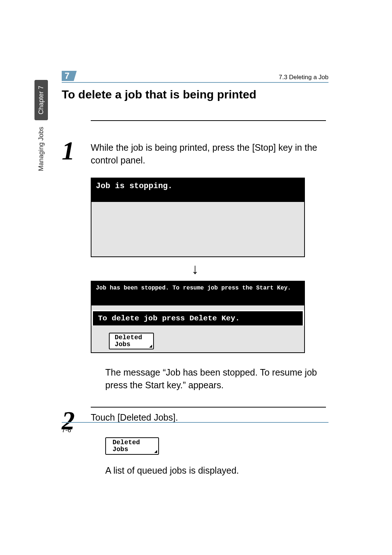 The height and width of the screenshot is (555, 392). Describe the element at coordinates (41, 100) in the screenshot. I see `chapter-tab: Chapter 7` at that location.